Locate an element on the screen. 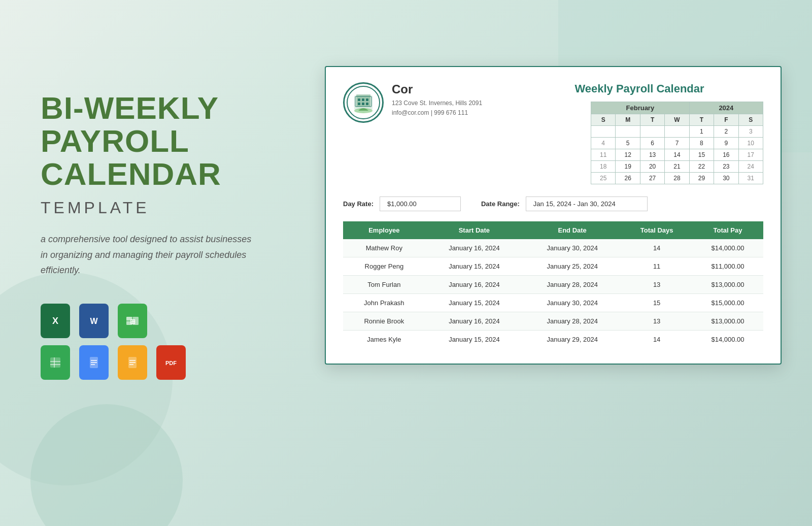  svg-text: W is located at coordinates (94, 321).